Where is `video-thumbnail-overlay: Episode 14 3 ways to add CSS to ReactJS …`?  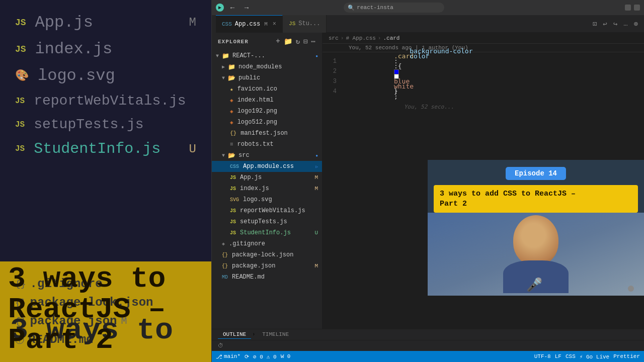 video-thumbnail-overlay: Episode 14 3 ways to add CSS to ReactJS … is located at coordinates (536, 228).